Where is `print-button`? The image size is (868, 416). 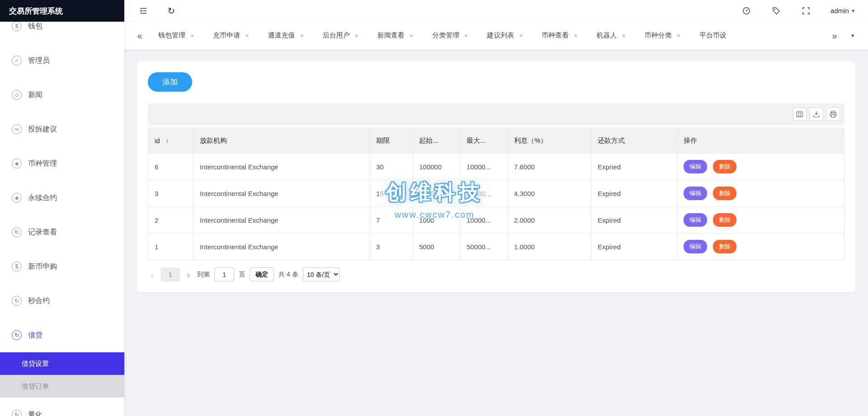 print-button is located at coordinates (833, 114).